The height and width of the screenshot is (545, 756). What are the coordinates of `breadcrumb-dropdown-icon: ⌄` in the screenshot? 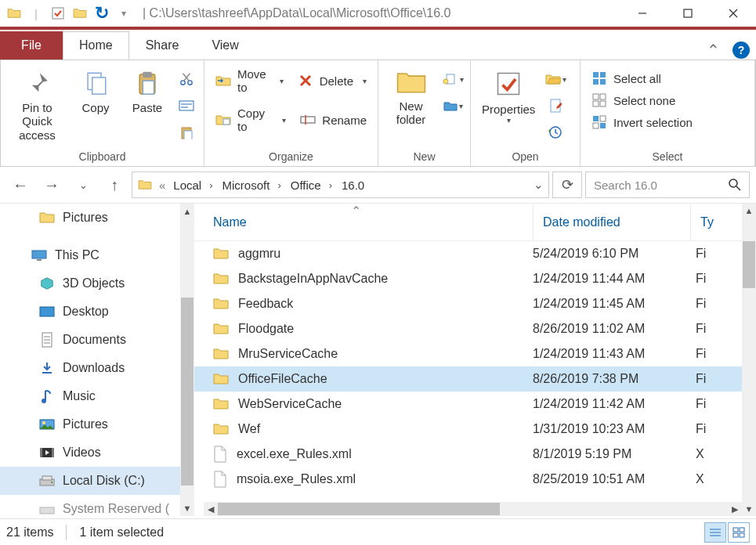 It's located at (539, 185).